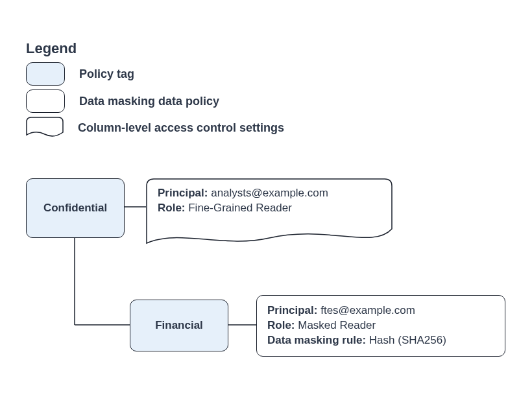 Image resolution: width=532 pixels, height=415 pixels. What do you see at coordinates (179, 326) in the screenshot?
I see `policy-tag-financial: Financial` at bounding box center [179, 326].